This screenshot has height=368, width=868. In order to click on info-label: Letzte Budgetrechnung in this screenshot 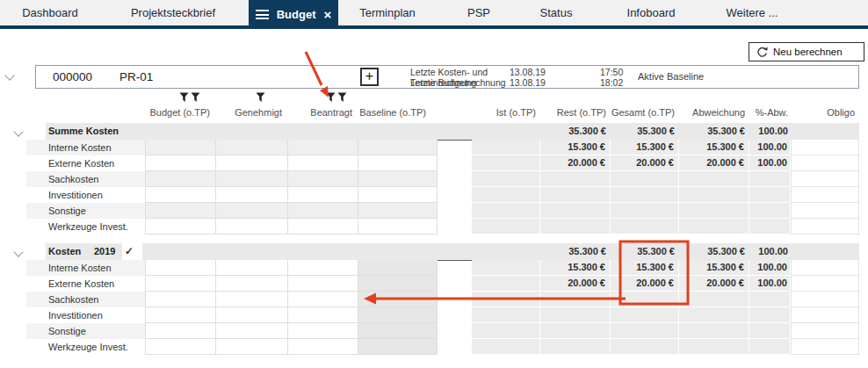, I will do `click(460, 83)`.